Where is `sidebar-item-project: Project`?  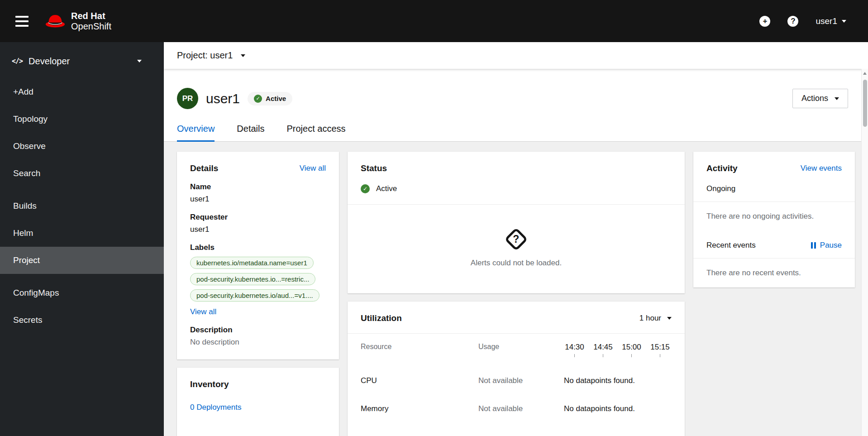
sidebar-item-project: Project is located at coordinates (82, 260).